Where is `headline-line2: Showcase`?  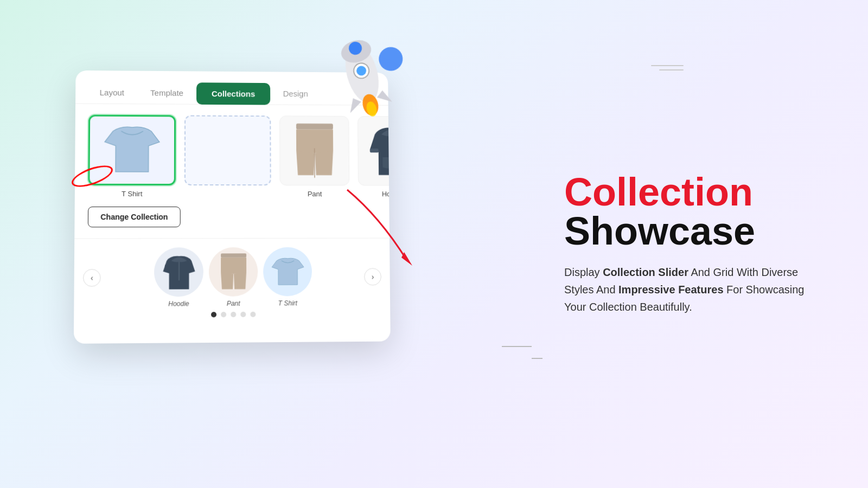
headline-line2: Showcase is located at coordinates (694, 231).